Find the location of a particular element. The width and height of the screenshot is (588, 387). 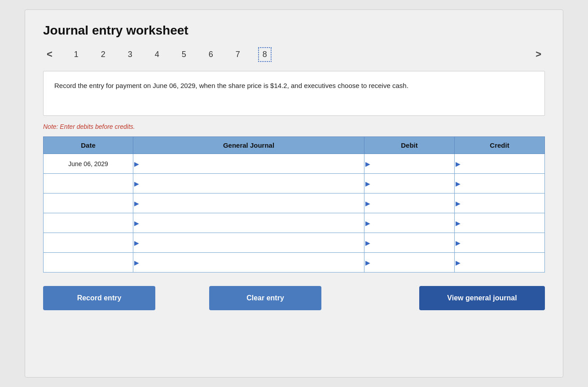

nav-page-7: 7 is located at coordinates (238, 55).